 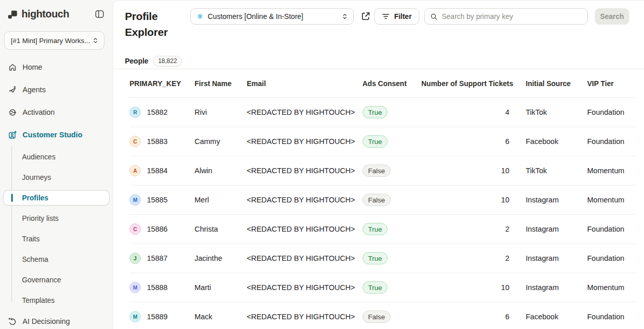 What do you see at coordinates (221, 287) in the screenshot?
I see `first-name-cell: Marti` at bounding box center [221, 287].